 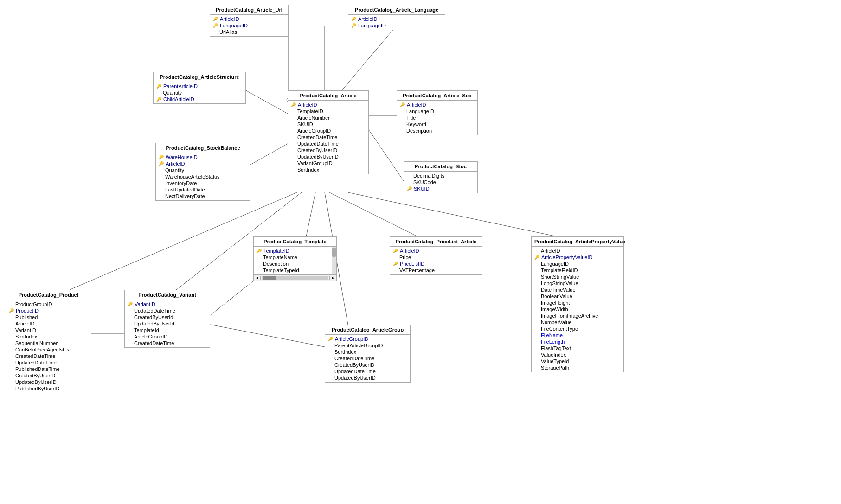 What do you see at coordinates (328, 133) in the screenshot?
I see `table-ProductCatalog_Article: ProductCatalog_Article🔑ArticleIDTemplate…` at bounding box center [328, 133].